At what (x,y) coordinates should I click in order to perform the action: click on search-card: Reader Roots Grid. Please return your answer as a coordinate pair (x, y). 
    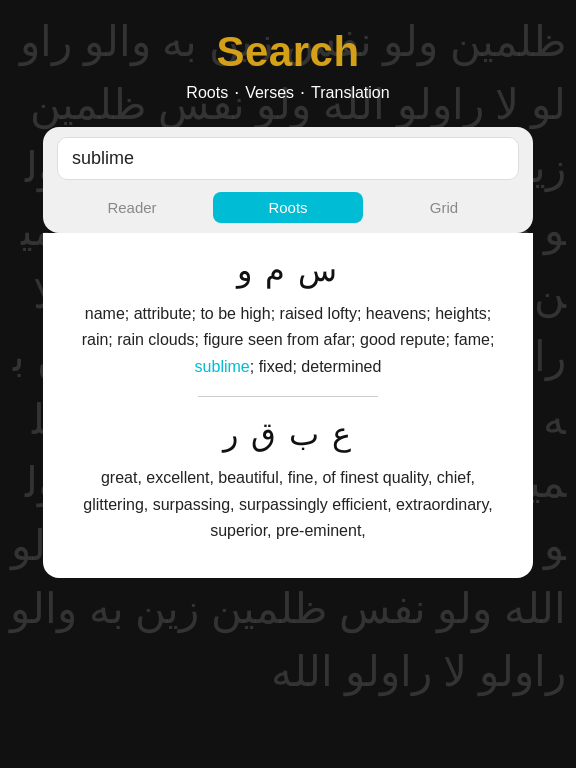
    Looking at the image, I should click on (288, 180).